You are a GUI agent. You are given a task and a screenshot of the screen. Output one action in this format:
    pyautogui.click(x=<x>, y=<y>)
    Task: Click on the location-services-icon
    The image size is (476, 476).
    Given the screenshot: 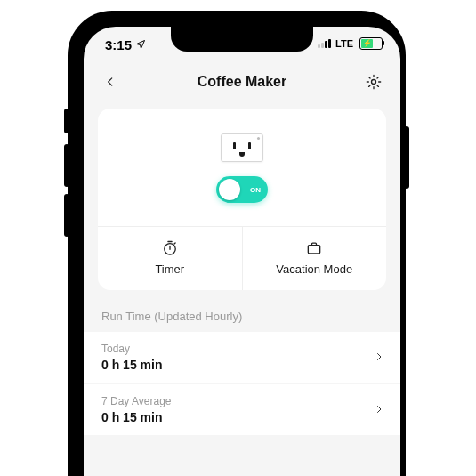 What is the action you would take?
    pyautogui.click(x=141, y=44)
    